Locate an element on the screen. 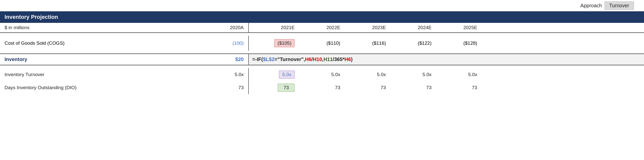 The image size is (644, 160). turnover-2021e-value: 5.0x is located at coordinates (287, 75).